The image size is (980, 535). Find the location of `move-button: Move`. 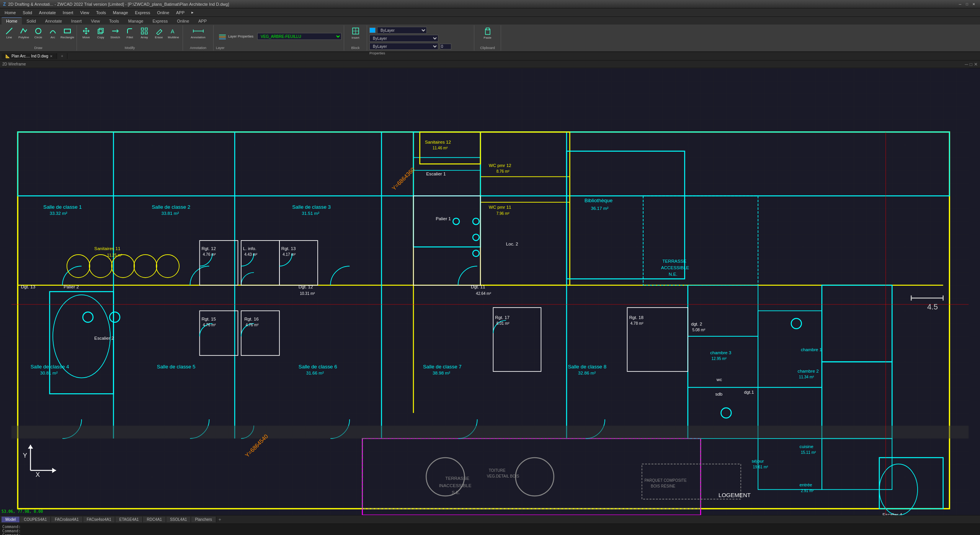

move-button: Move is located at coordinates (86, 33).